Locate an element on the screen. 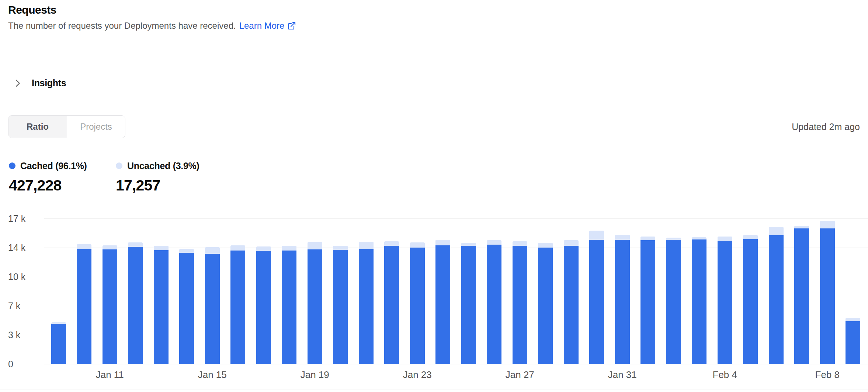  legend-label-uncached: Uncached (3.9%) is located at coordinates (163, 166).